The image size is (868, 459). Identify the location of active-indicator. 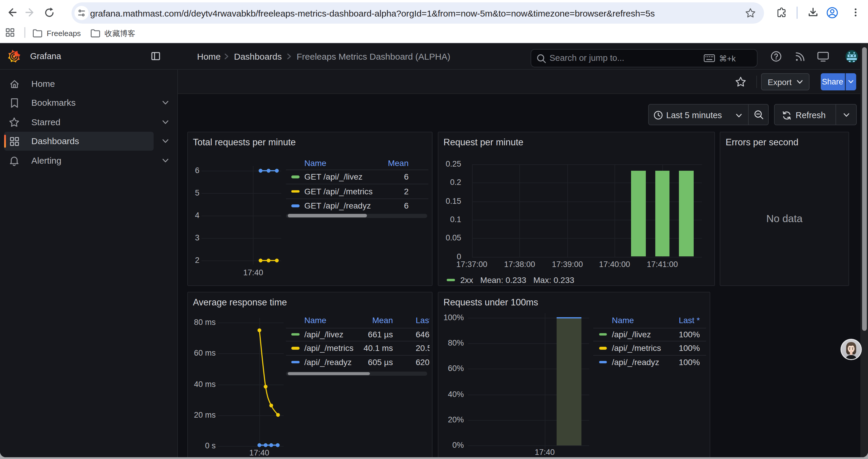
(5, 141).